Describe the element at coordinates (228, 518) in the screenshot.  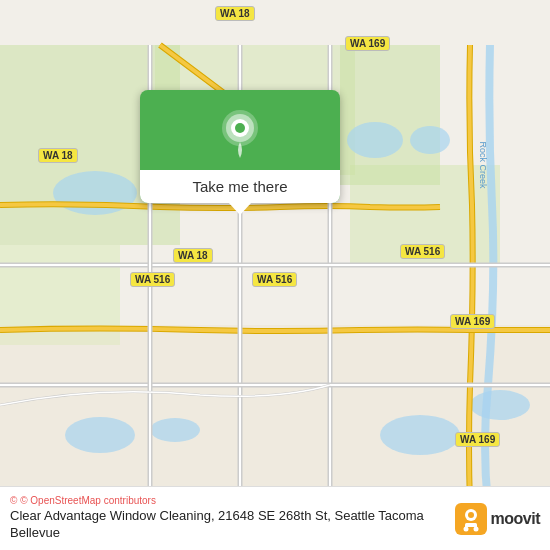
I see `bottom-info: © © OpenStreetMap contributors Clear Adv…` at that location.